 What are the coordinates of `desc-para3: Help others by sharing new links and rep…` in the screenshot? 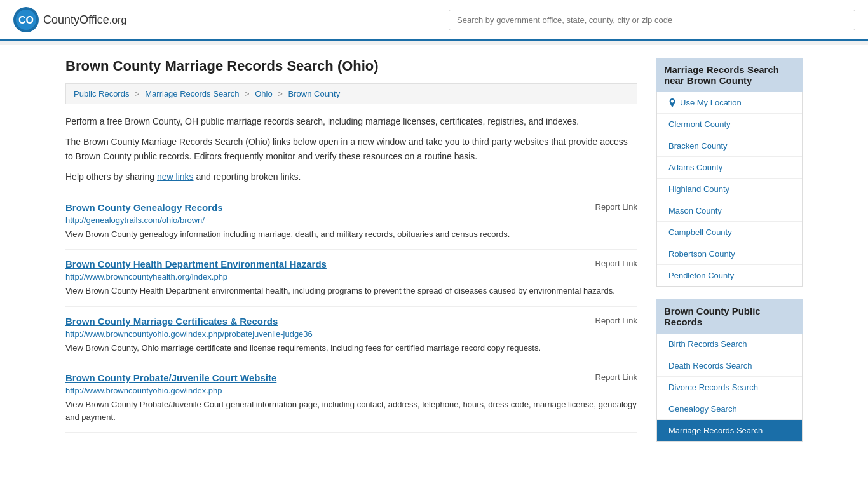 It's located at (351, 177).